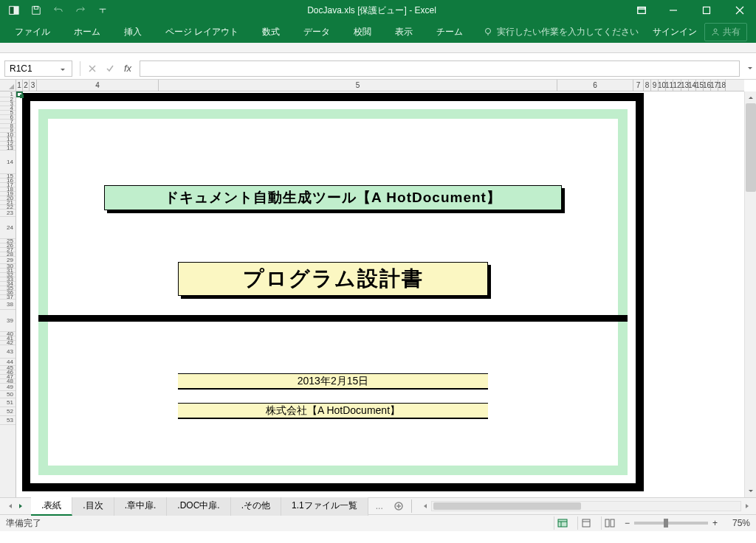 The width and height of the screenshot is (756, 543). Describe the element at coordinates (7, 403) in the screenshot. I see `row-header: 51` at that location.